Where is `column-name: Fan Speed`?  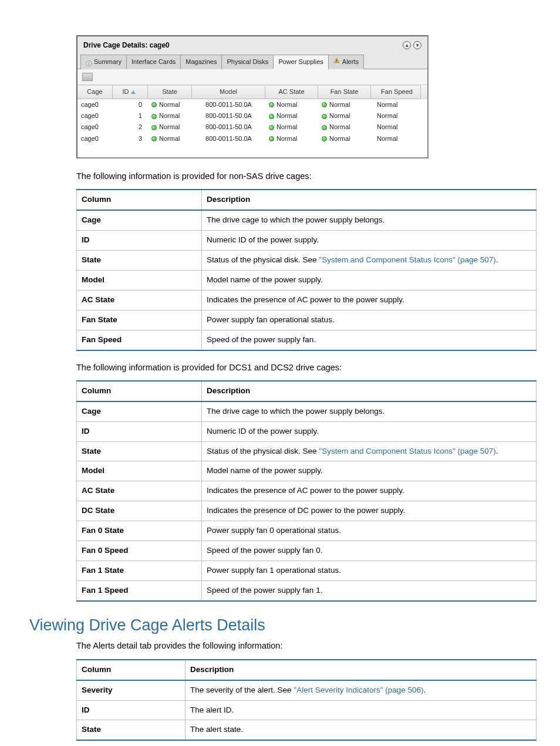
column-name: Fan Speed is located at coordinates (140, 340).